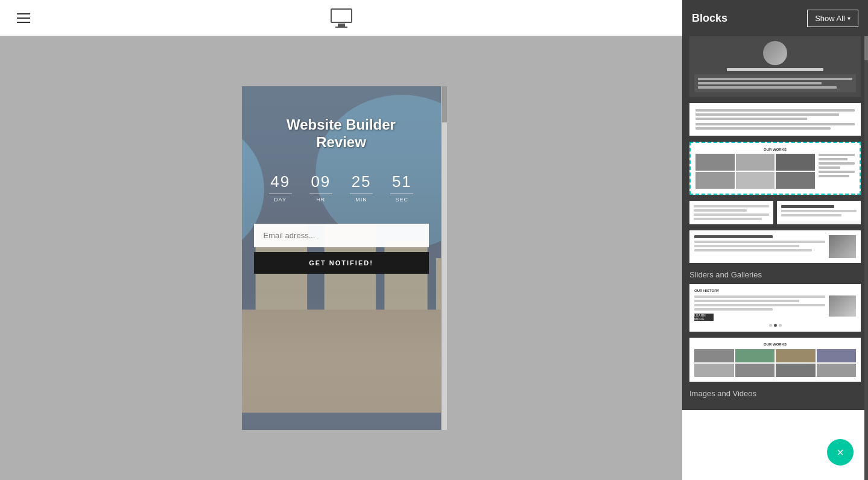 The height and width of the screenshot is (480, 868). I want to click on thumb-slider: OUR HISTORY LEARN MORE, so click(775, 308).